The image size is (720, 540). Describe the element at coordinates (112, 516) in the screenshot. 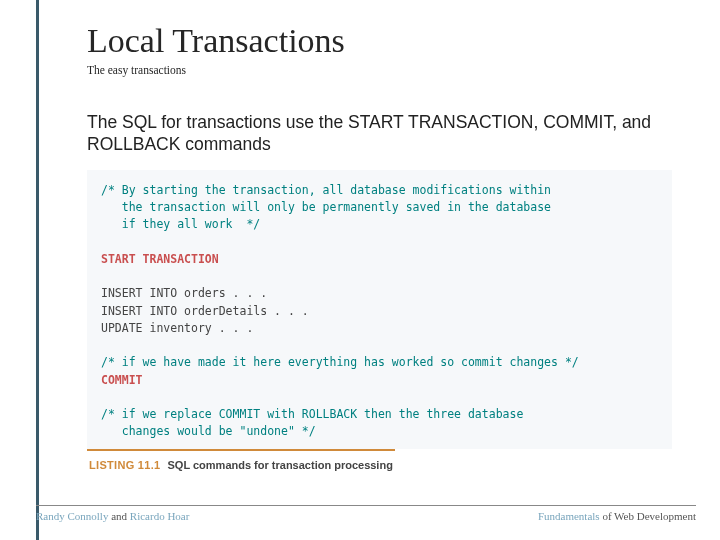

I see `footer-left: Randy Connolly and Ricardo Hoar` at that location.